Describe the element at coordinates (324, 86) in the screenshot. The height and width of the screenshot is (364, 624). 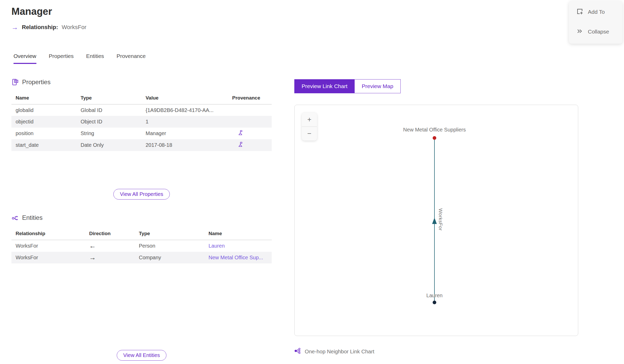
I see `preview-link-chart-button: Preview Link Chart` at that location.